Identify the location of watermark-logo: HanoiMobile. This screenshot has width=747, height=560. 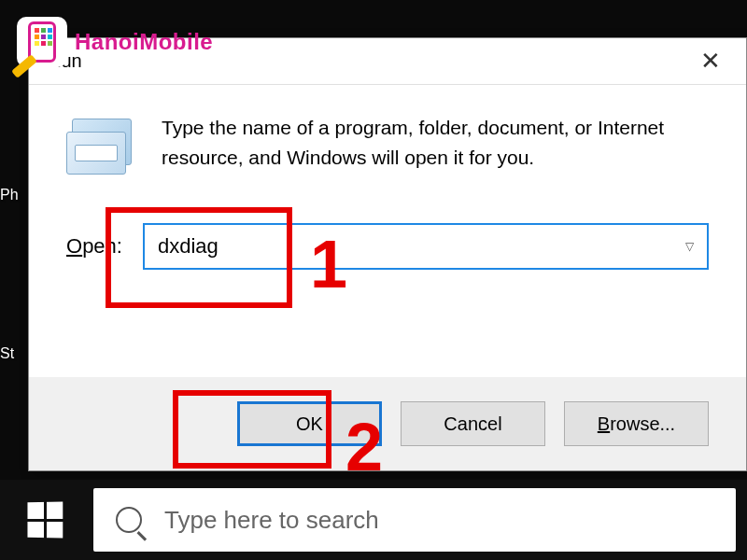
(115, 42).